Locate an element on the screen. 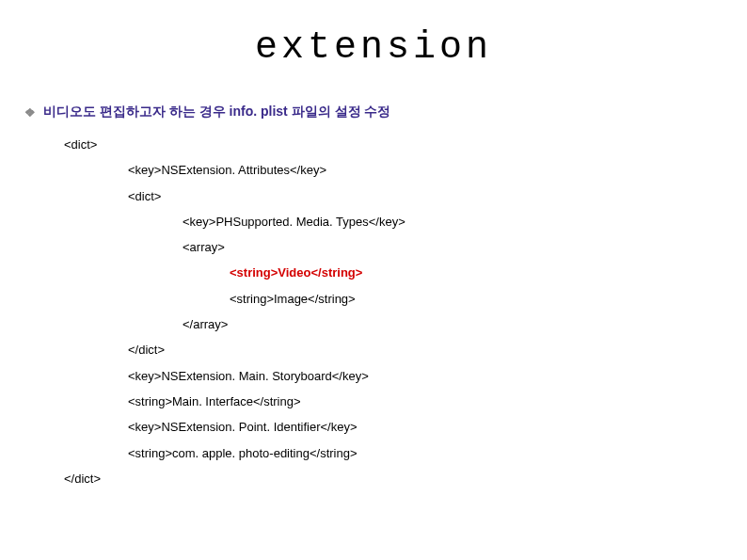  code-line: <key>PHSupported. Media. Types</key> is located at coordinates (215, 222).